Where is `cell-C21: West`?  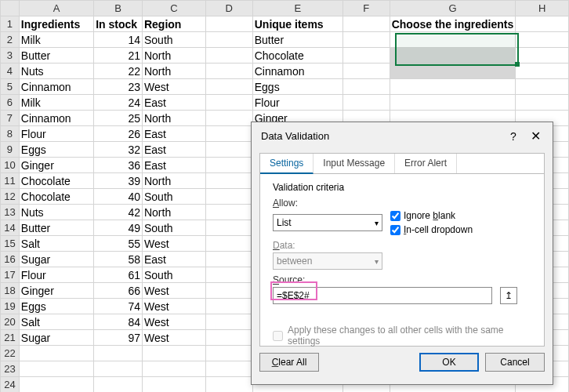 cell-C21: West is located at coordinates (174, 338).